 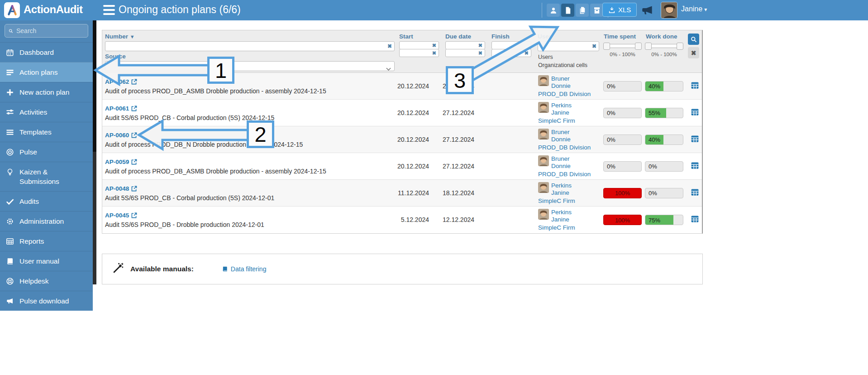 I want to click on finish-from-input, so click(x=511, y=45).